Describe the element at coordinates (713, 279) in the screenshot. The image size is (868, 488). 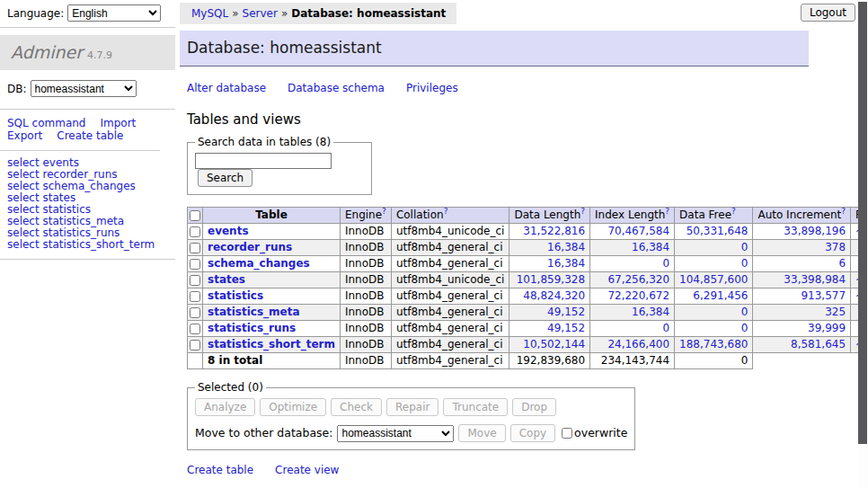
I see `data-free-link: 104,857,600` at that location.